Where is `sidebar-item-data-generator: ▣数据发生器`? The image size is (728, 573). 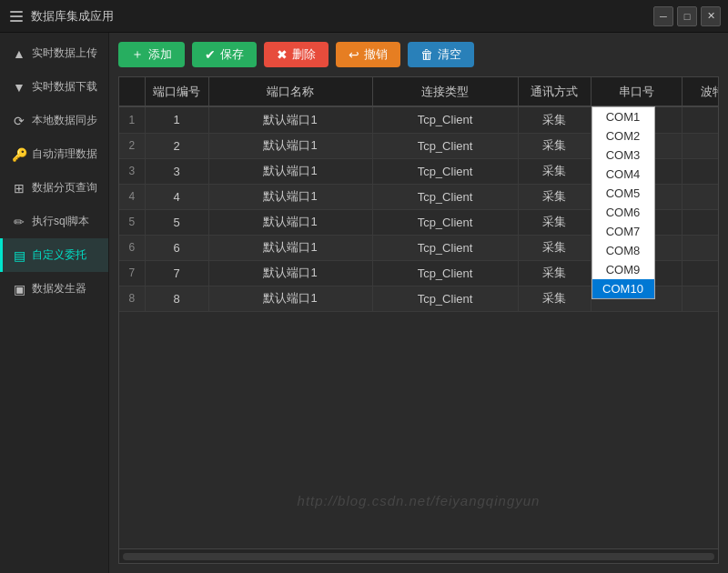 sidebar-item-data-generator: ▣数据发生器 is located at coordinates (55, 289).